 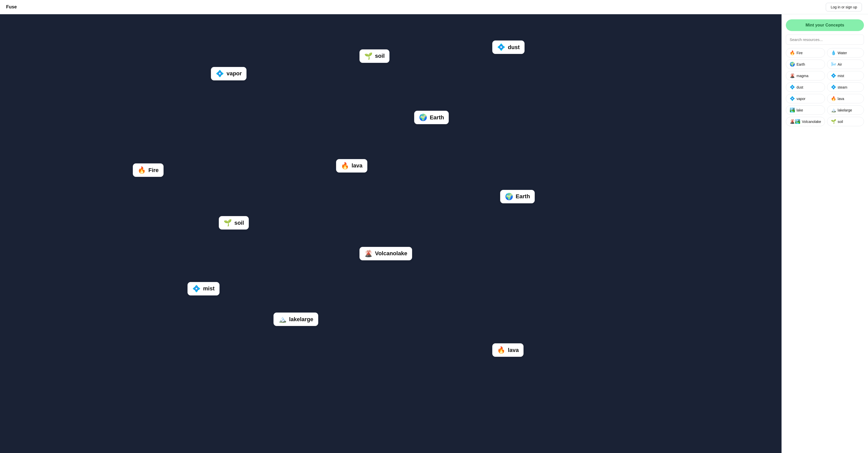 I want to click on canvas-card-soil1: 🌱soil, so click(x=375, y=56).